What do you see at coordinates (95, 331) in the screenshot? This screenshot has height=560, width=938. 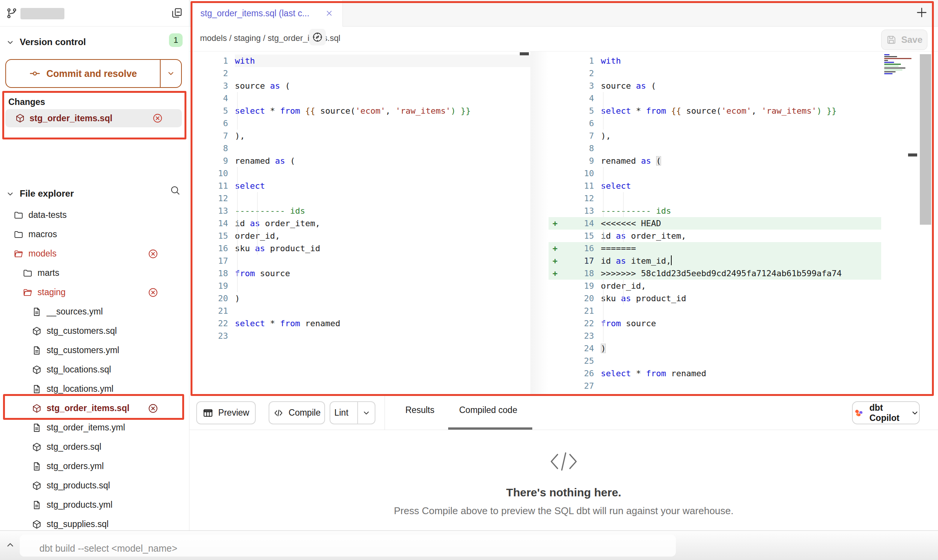 I see `file-explorer-item-stg-customers-sql: stg_customers.sql` at bounding box center [95, 331].